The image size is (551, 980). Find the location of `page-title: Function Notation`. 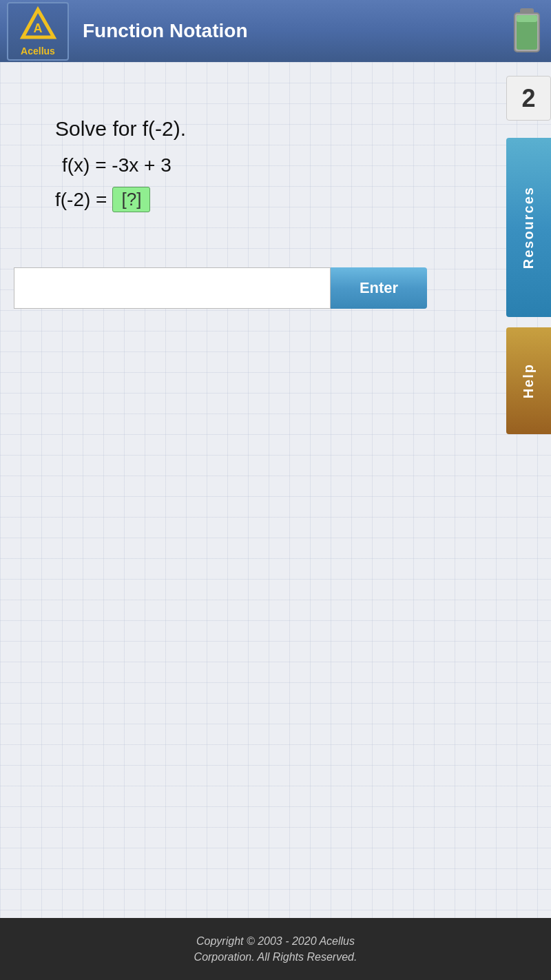

page-title: Function Notation is located at coordinates (313, 31).